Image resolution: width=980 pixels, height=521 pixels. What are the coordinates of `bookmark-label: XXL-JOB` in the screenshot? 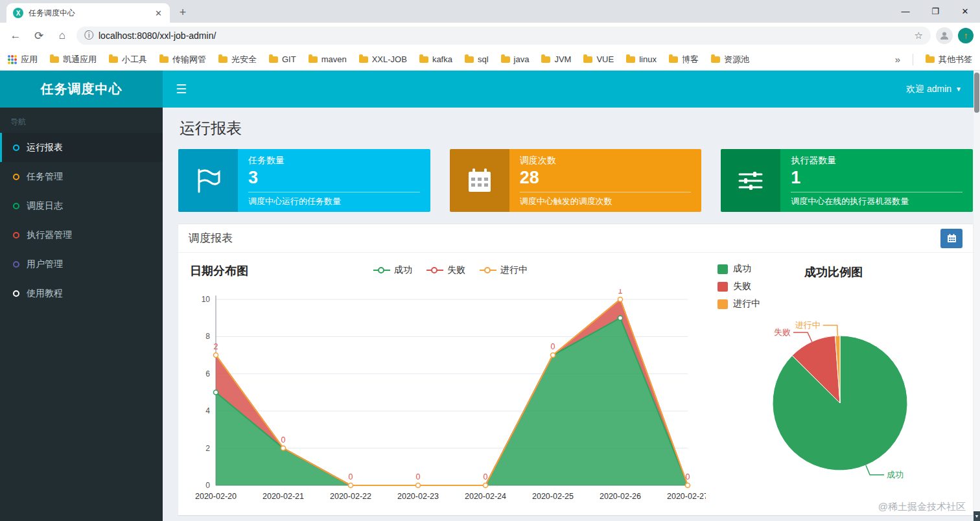 It's located at (390, 60).